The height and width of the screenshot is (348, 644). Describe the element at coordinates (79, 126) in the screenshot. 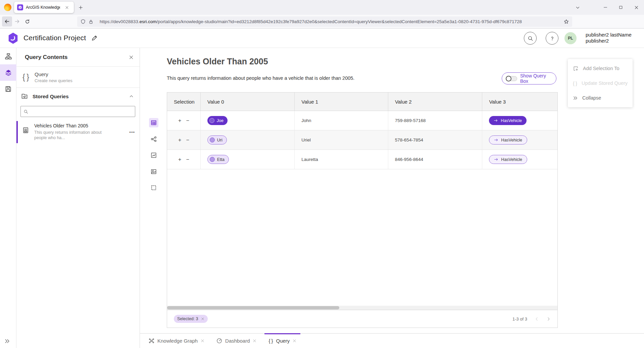

I see `stored-query-title: Vehicles Older Than 2005` at that location.